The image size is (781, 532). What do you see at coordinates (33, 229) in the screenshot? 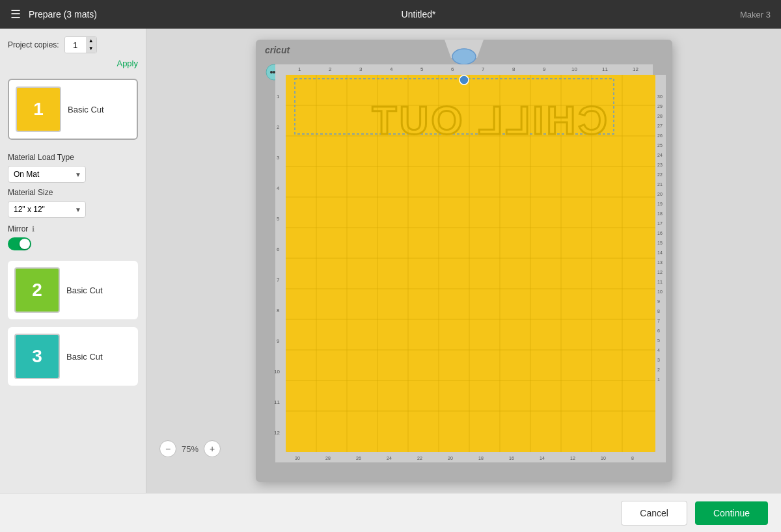
I see `mirror-info-icon: ℹ` at bounding box center [33, 229].